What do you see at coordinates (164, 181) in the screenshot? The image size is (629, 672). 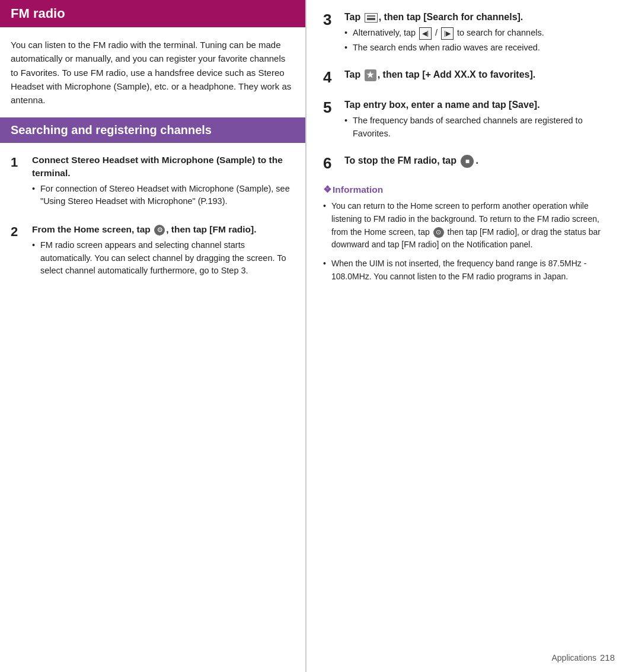 I see `step-1-content: Connect Stereo Headset with Microphone (…` at bounding box center [164, 181].